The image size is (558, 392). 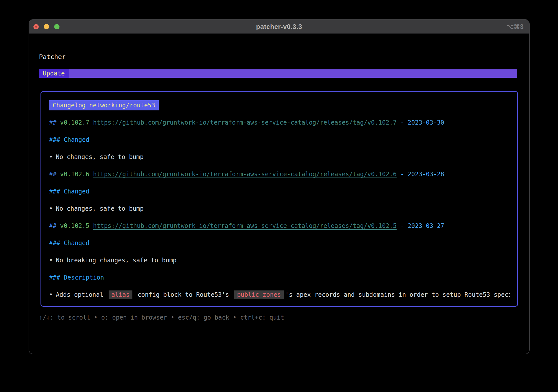 I want to click on changelog-title-badge: Changelog networking/route53, so click(x=104, y=105).